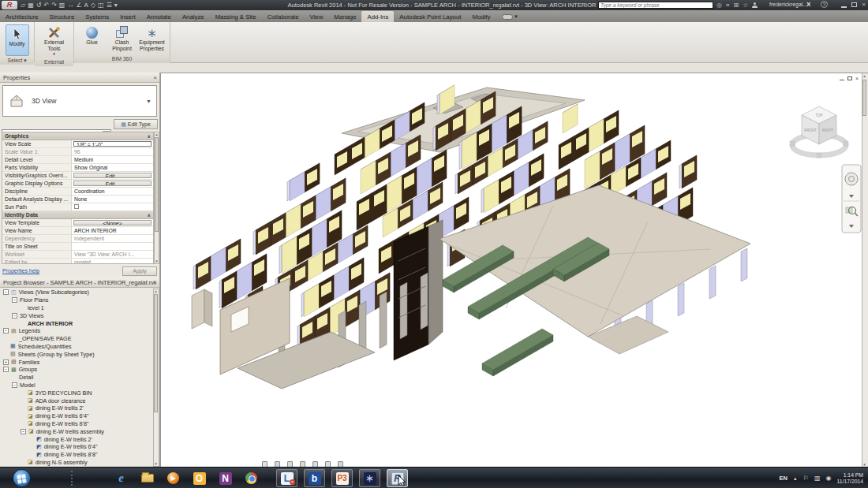  I want to click on property-value: Medium, so click(112, 159).